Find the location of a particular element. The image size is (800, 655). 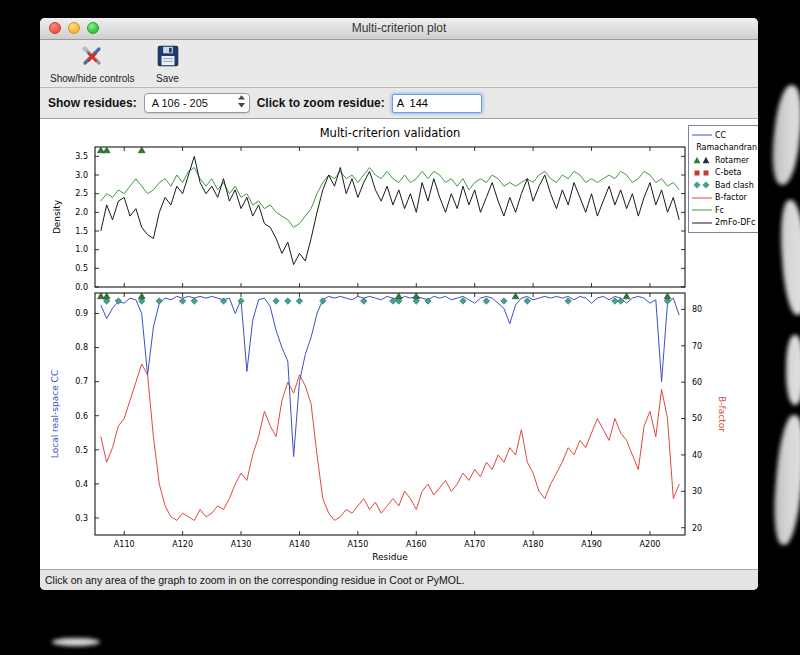

zoom-window-button is located at coordinates (93, 28).